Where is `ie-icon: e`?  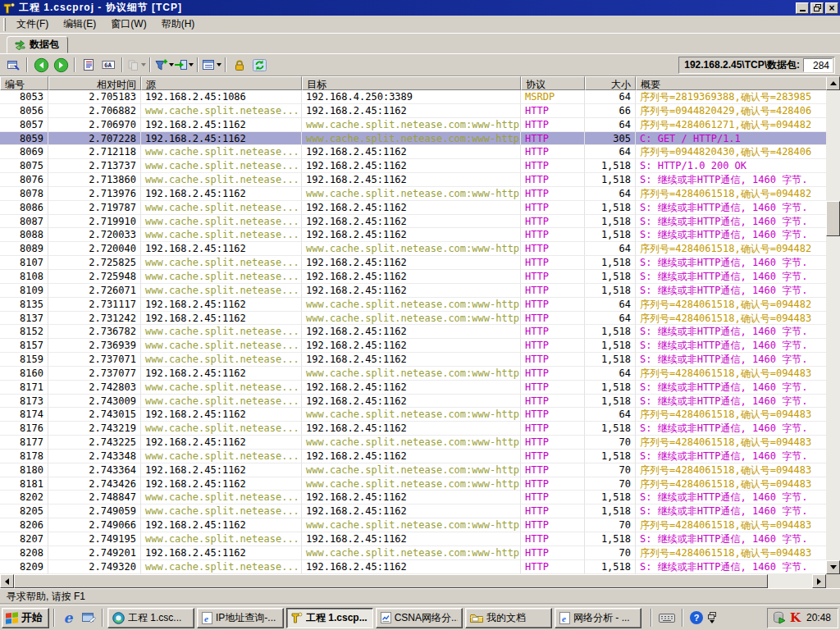 ie-icon: e is located at coordinates (68, 618).